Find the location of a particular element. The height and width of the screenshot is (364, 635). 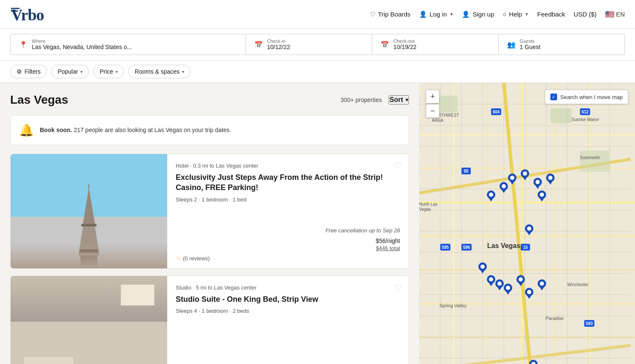

log-in-caret: ▼ is located at coordinates (452, 14).